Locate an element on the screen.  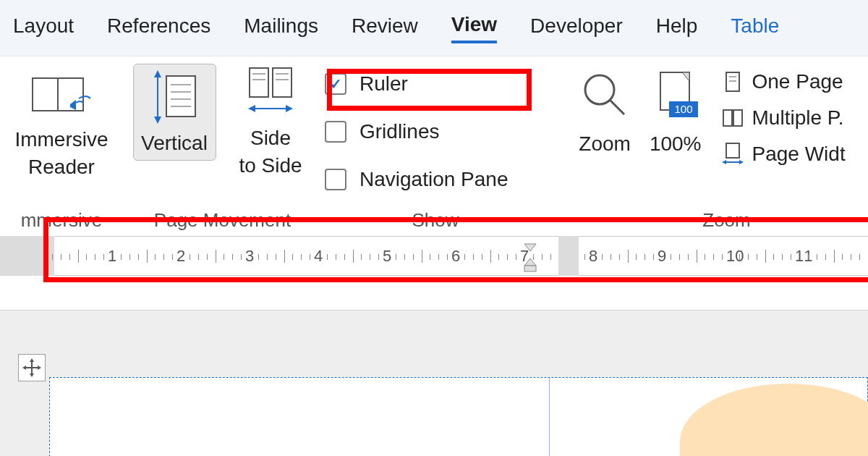
page-width-label: Page Widt is located at coordinates (799, 154).